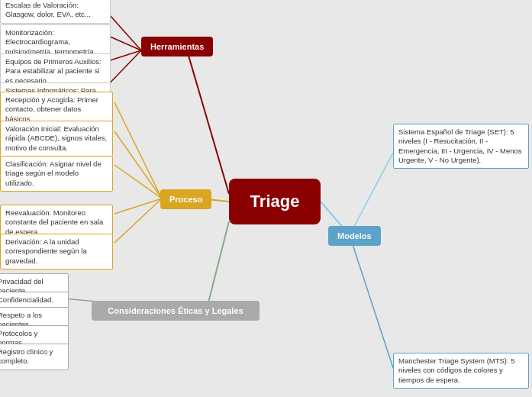 This screenshot has width=532, height=397. I want to click on center-node: Triage, so click(275, 202).